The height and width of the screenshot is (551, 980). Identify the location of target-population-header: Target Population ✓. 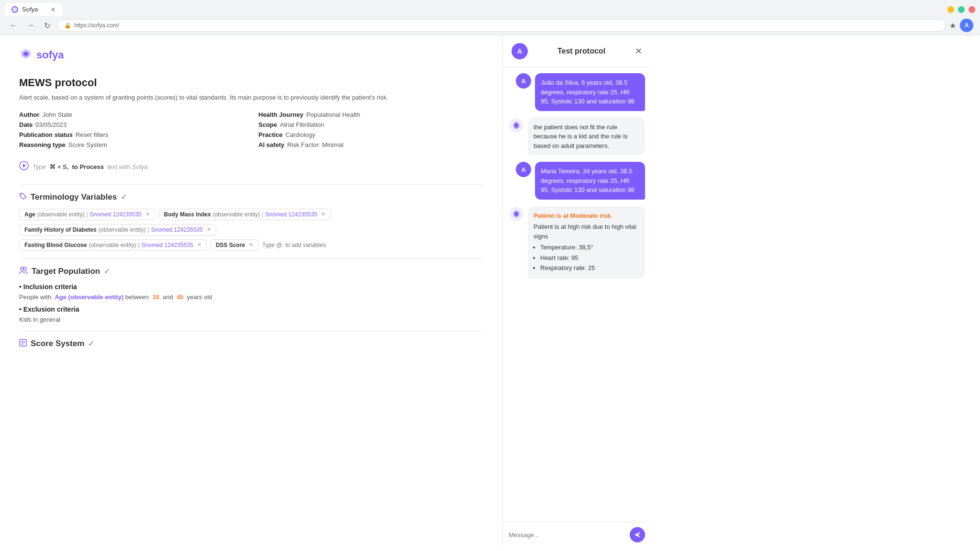
(251, 271).